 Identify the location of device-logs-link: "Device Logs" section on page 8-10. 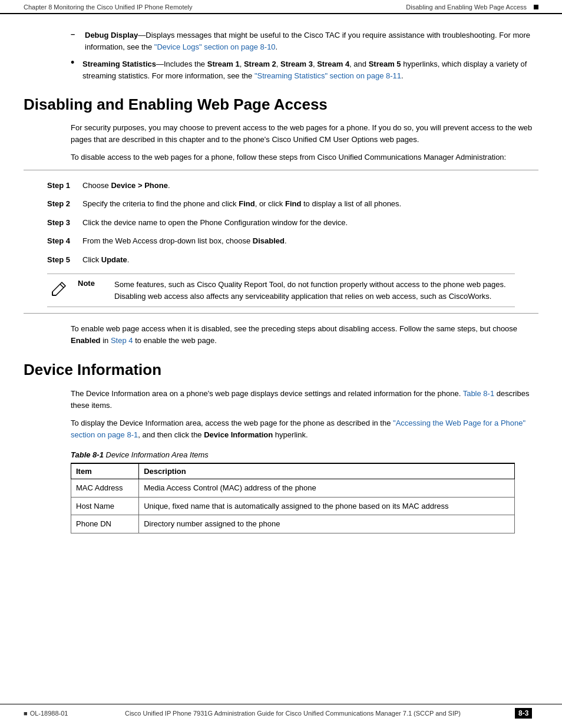
(215, 47).